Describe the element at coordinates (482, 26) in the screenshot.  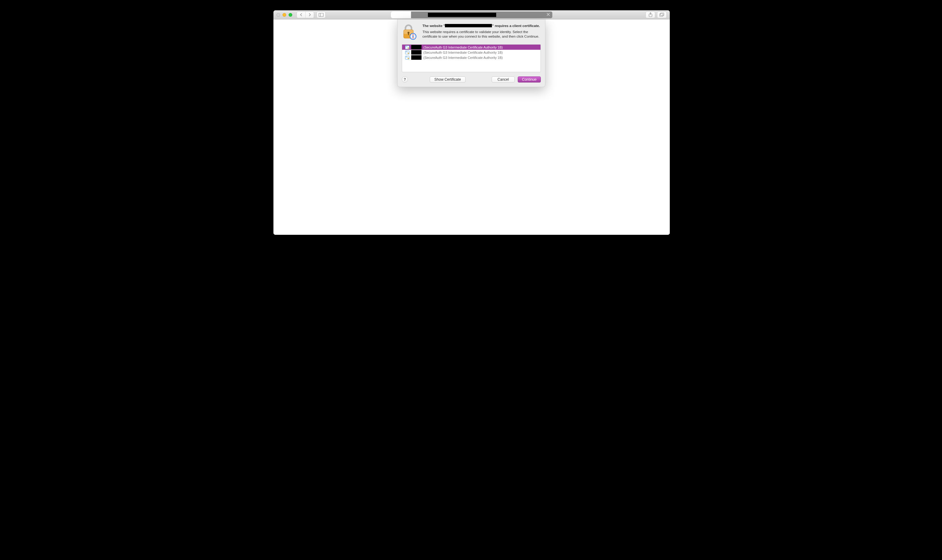
I see `sheet-title: The website "" requires a client certifi…` at that location.